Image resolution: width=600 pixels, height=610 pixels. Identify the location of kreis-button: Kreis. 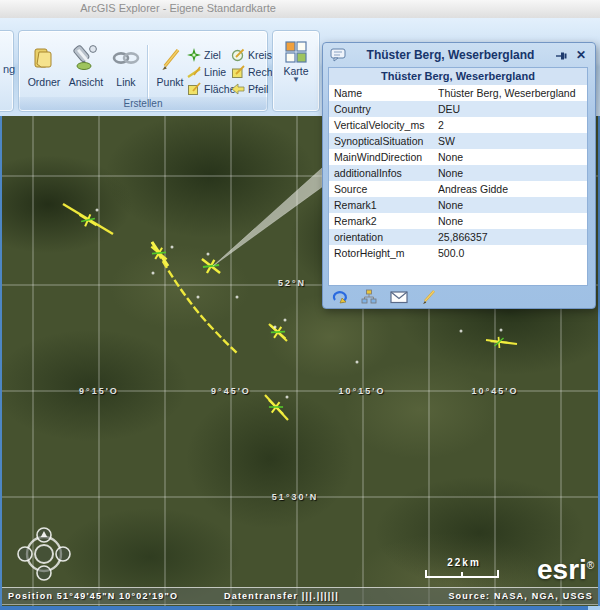
(252, 55).